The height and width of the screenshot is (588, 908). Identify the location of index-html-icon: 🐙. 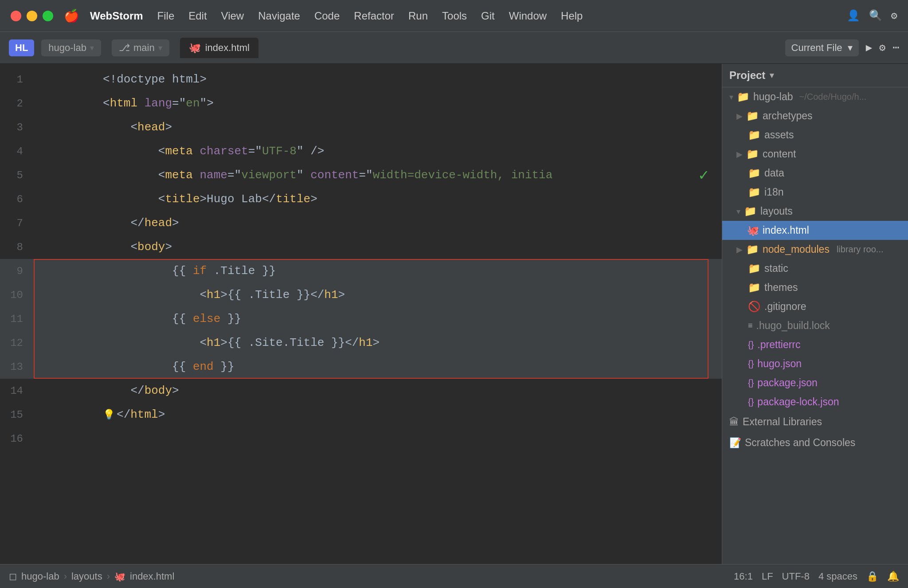
(753, 231).